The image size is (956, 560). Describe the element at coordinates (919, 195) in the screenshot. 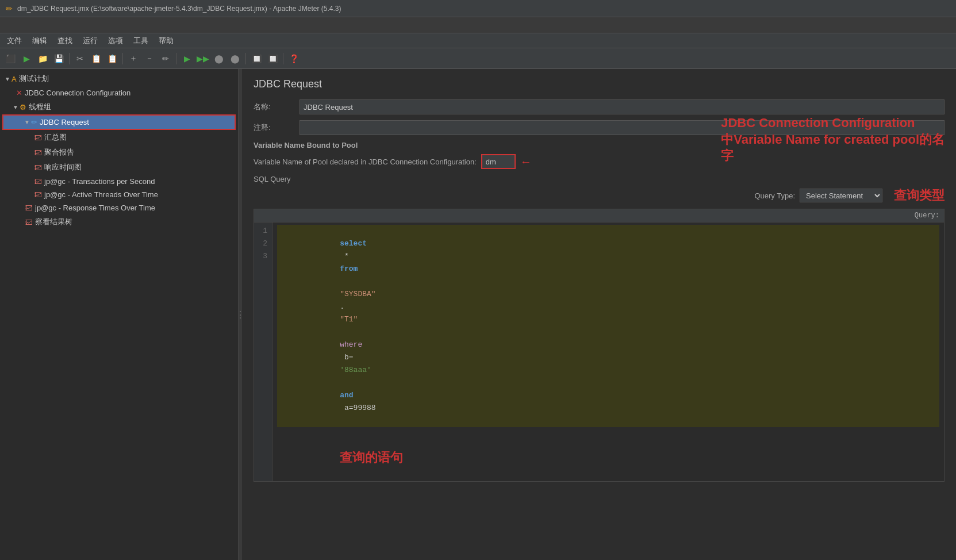

I see `query-type-annotation: 查询类型` at that location.